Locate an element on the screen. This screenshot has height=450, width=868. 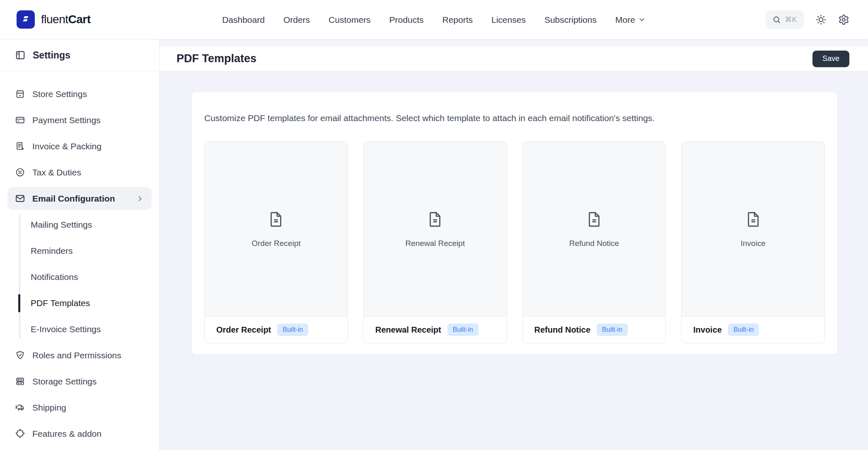
save-button: Save is located at coordinates (831, 59).